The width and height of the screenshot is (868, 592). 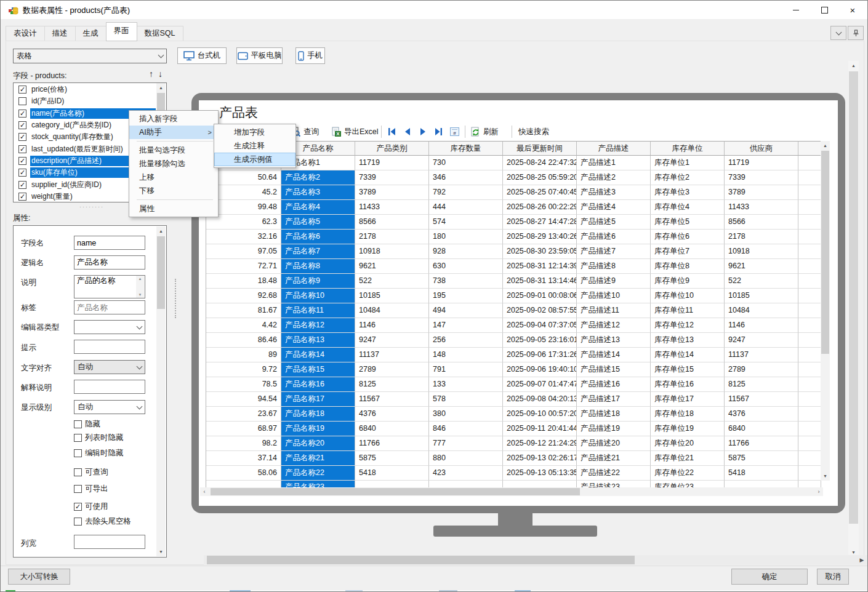 I want to click on scroll-right-icon: ▶, so click(x=862, y=560).